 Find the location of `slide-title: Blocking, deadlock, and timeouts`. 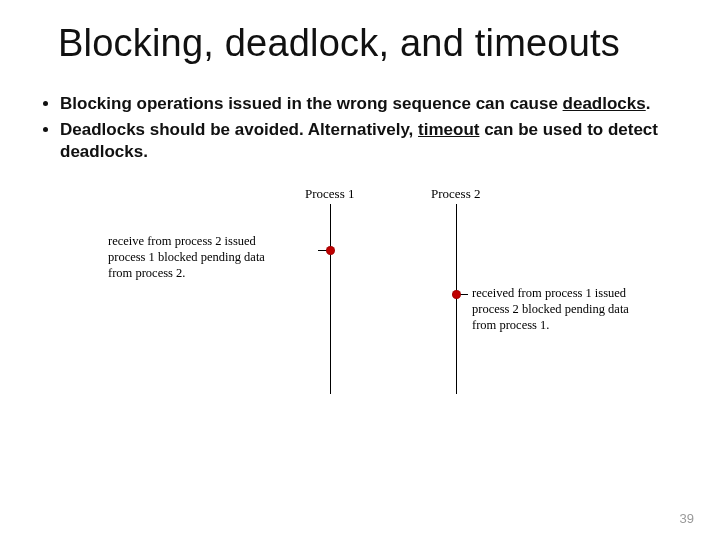

slide-title: Blocking, deadlock, and timeouts is located at coordinates (389, 44).